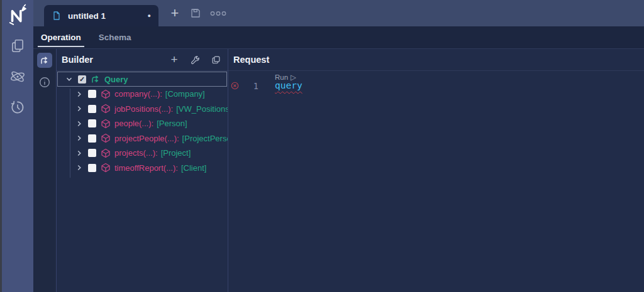 The image size is (644, 292). What do you see at coordinates (175, 13) in the screenshot?
I see `new-tab-button: +` at bounding box center [175, 13].